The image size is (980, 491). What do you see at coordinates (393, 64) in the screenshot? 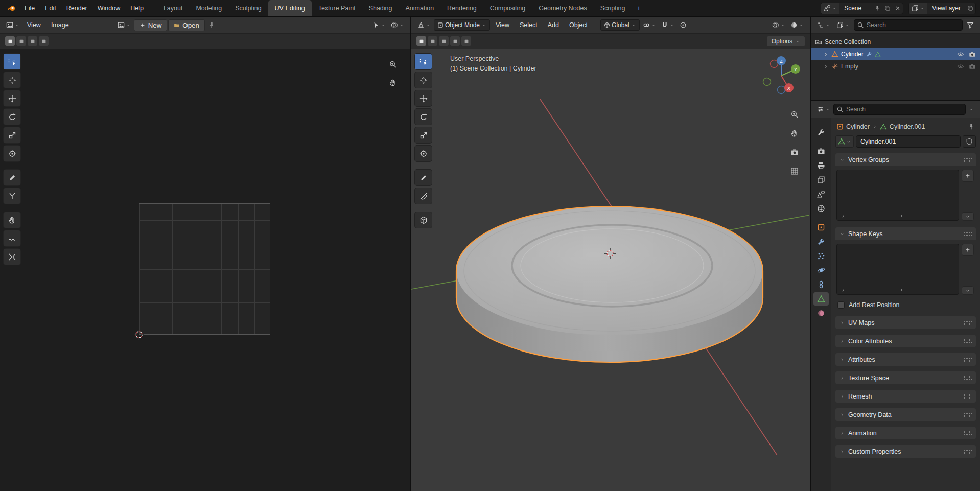
I see `uv-zoom-icon` at bounding box center [393, 64].